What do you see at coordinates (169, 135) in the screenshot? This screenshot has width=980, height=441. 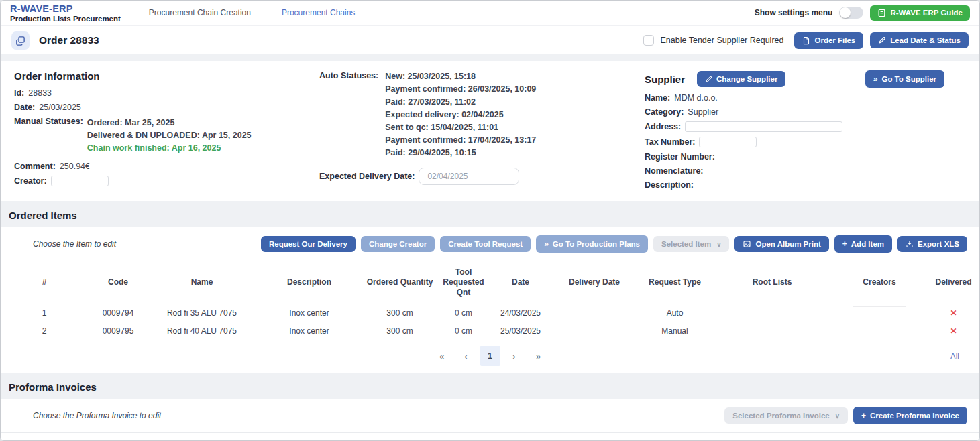 I see `manual-statuses-list: Ordered: Mar 25, 2025 Delivered & DN UPL…` at bounding box center [169, 135].